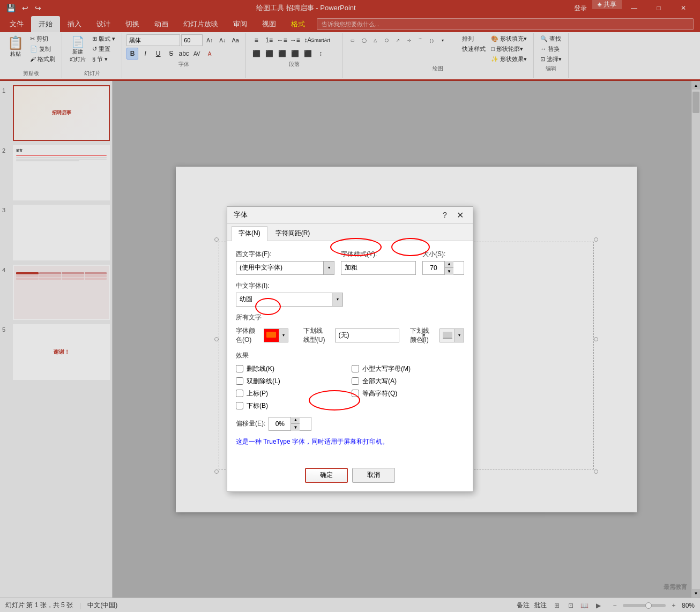  Describe the element at coordinates (282, 54) in the screenshot. I see `align-right-btn: ⬛` at that location.